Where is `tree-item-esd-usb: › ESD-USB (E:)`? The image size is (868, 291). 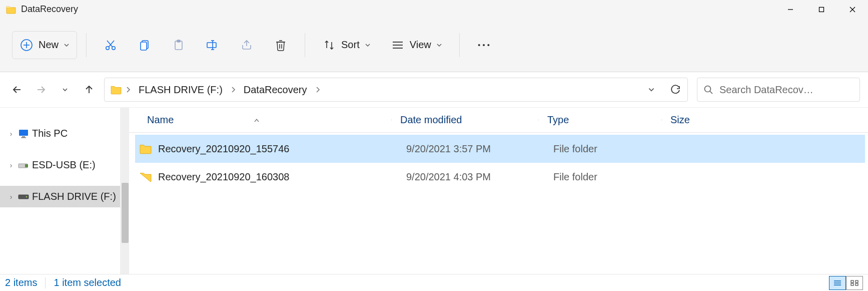 tree-item-esd-usb: › ESD-USB (E:) is located at coordinates (65, 165).